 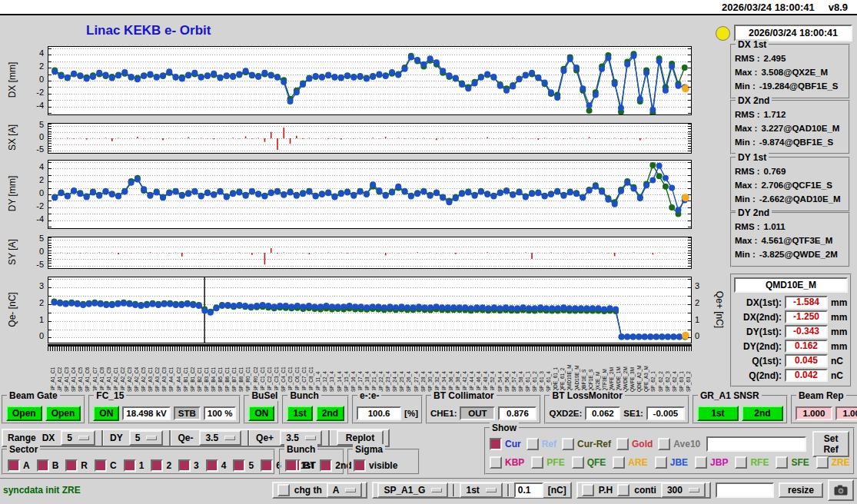 I want to click on bpm-name-label: SP_16_4, so click(x=354, y=381).